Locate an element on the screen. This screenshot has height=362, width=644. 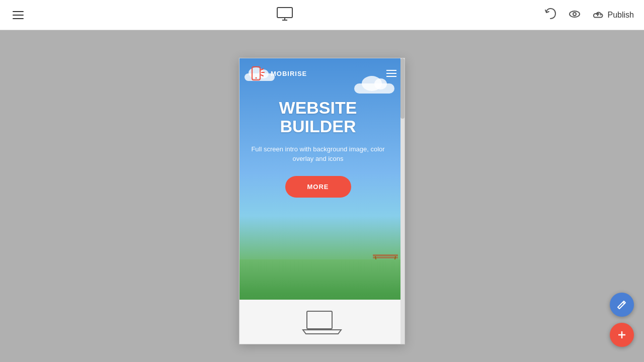
site-nav: MOBIRISE is located at coordinates (322, 73).